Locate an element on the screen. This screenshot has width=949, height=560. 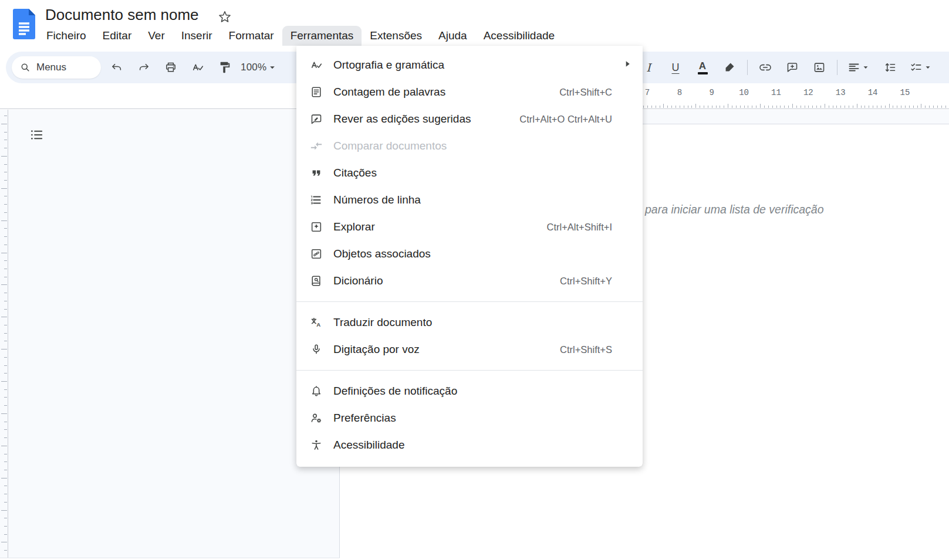
paint-format-button is located at coordinates (225, 67).